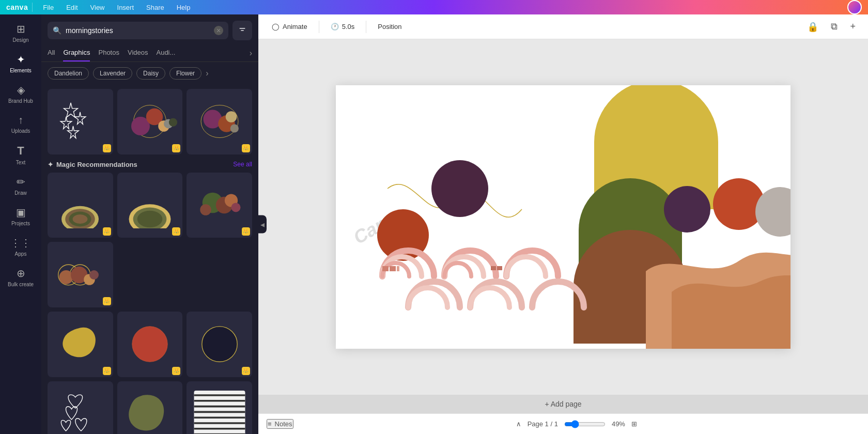 The height and width of the screenshot is (434, 868). Describe the element at coordinates (150, 206) in the screenshot. I see `grid-item-magic-2: 👑` at that location.